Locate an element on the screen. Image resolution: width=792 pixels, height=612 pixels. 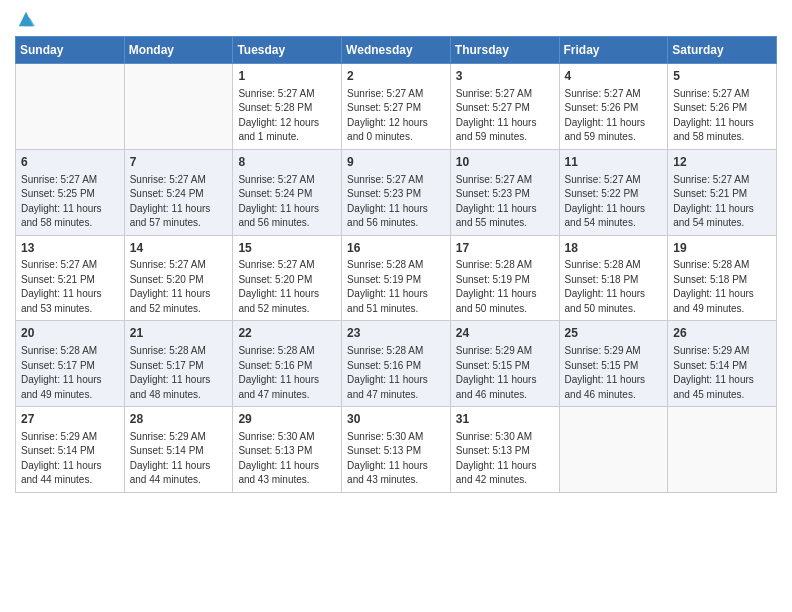
calendar-cell: 29Sunrise: 5:30 AM Sunset: 5:13 PM Dayli… is located at coordinates (288, 450).